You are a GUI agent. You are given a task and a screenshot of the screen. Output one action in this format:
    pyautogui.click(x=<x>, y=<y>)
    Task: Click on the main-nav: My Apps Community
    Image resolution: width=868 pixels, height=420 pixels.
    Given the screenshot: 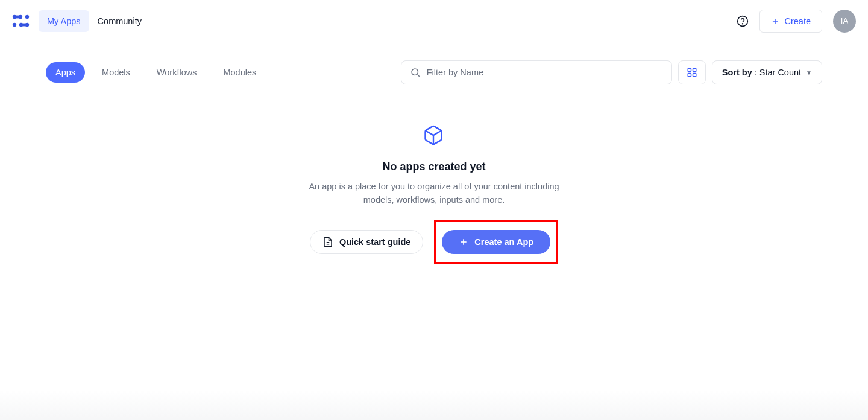 What is the action you would take?
    pyautogui.click(x=94, y=21)
    